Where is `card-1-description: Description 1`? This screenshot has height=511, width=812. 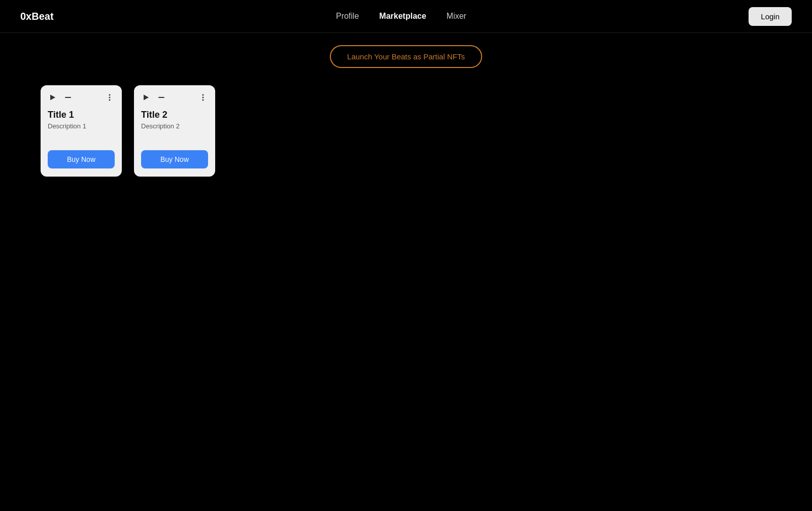
card-1-description: Description 1 is located at coordinates (81, 126).